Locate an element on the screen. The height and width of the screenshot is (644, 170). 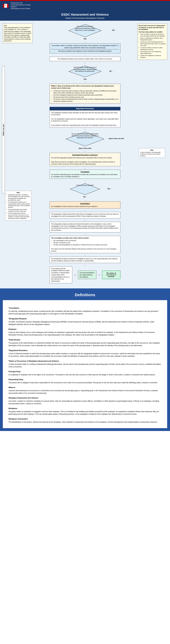
header-bar: Employment and Social Development Canada… is located at coordinates (85, 6).